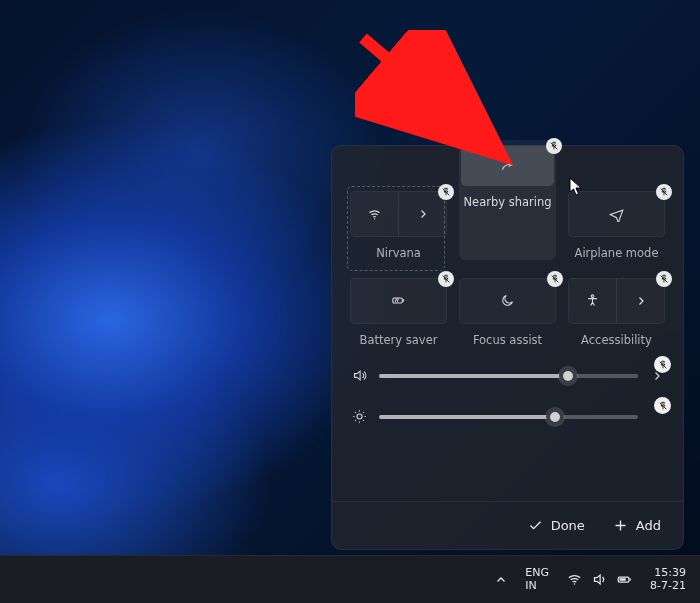 The width and height of the screenshot is (700, 603). Describe the element at coordinates (616, 214) in the screenshot. I see `airplane-icon` at that location.